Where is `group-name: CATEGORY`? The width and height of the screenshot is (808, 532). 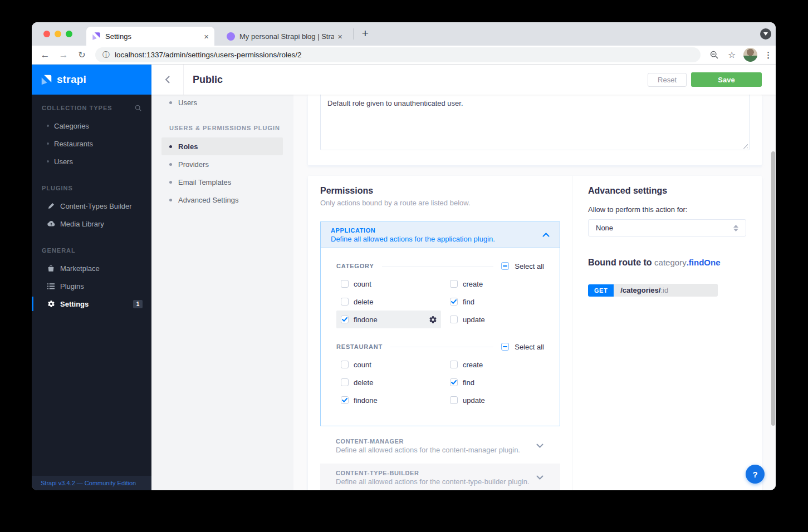
group-name: CATEGORY is located at coordinates (355, 266).